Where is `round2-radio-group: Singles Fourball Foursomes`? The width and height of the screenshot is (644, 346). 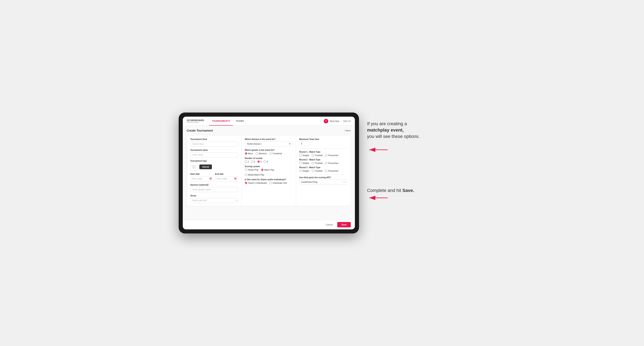
round2-radio-group: Singles Fourball Foursomes is located at coordinates (323, 163).